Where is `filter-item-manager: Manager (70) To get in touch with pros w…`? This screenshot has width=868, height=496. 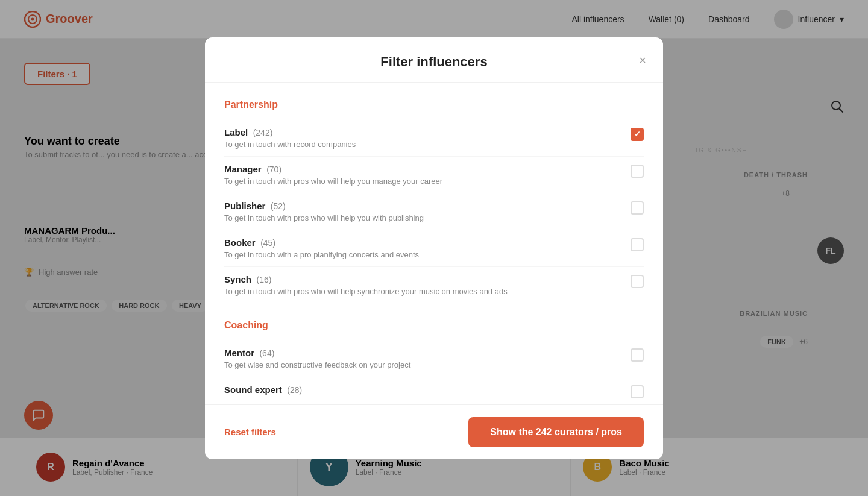 filter-item-manager: Manager (70) To get in touch with pros w… is located at coordinates (434, 175).